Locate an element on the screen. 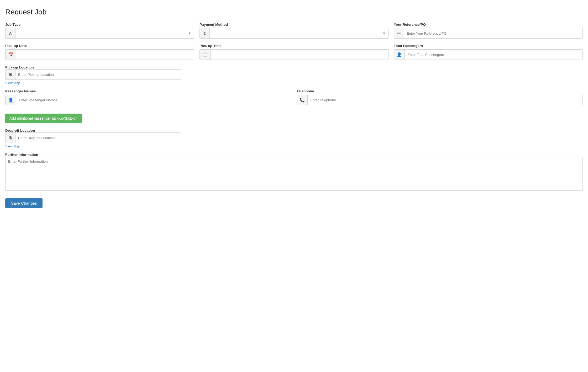  page-title: Request Job is located at coordinates (294, 12).